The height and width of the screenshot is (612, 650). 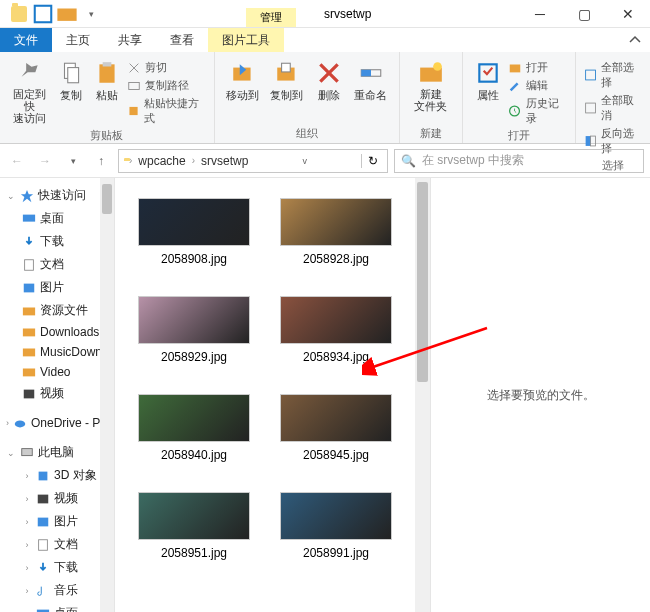 What do you see at coordinates (422, 395) in the screenshot?
I see `items-scrollbar` at bounding box center [422, 395].